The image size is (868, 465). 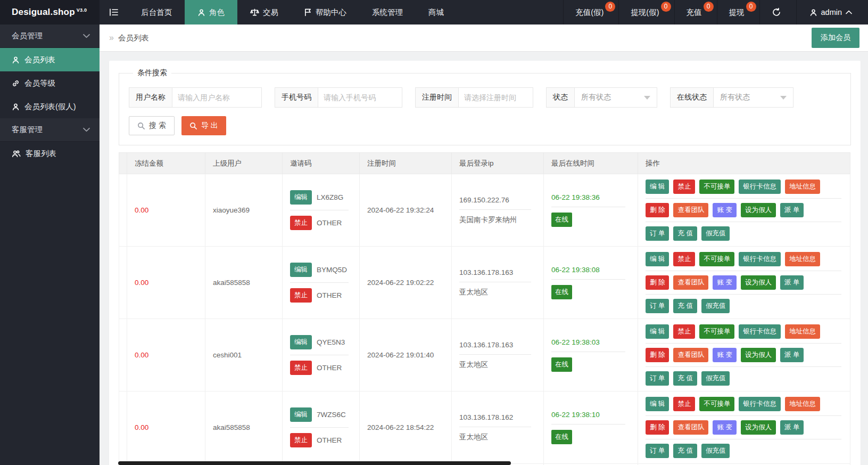 What do you see at coordinates (50, 130) in the screenshot?
I see `sidebar-section-service-management: 客服管理` at bounding box center [50, 130].